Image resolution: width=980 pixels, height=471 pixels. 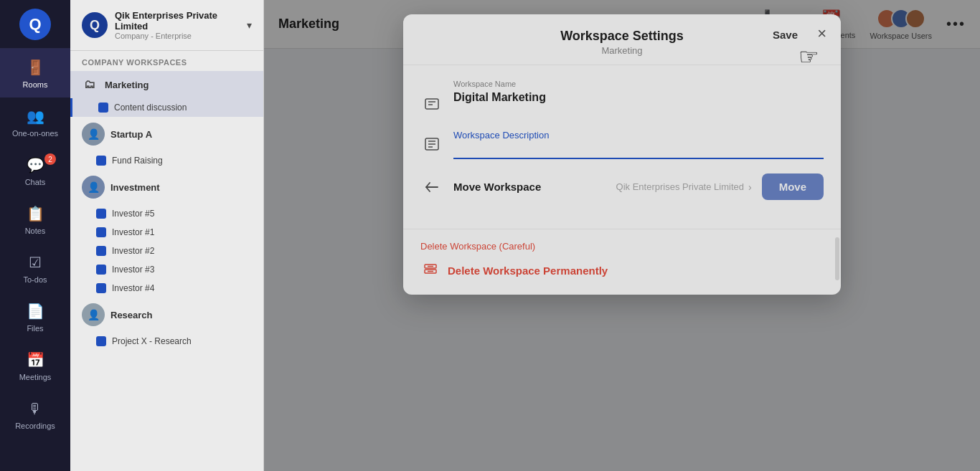 I want to click on sidebar-item-label-recordings: Recordings, so click(x=35, y=426).